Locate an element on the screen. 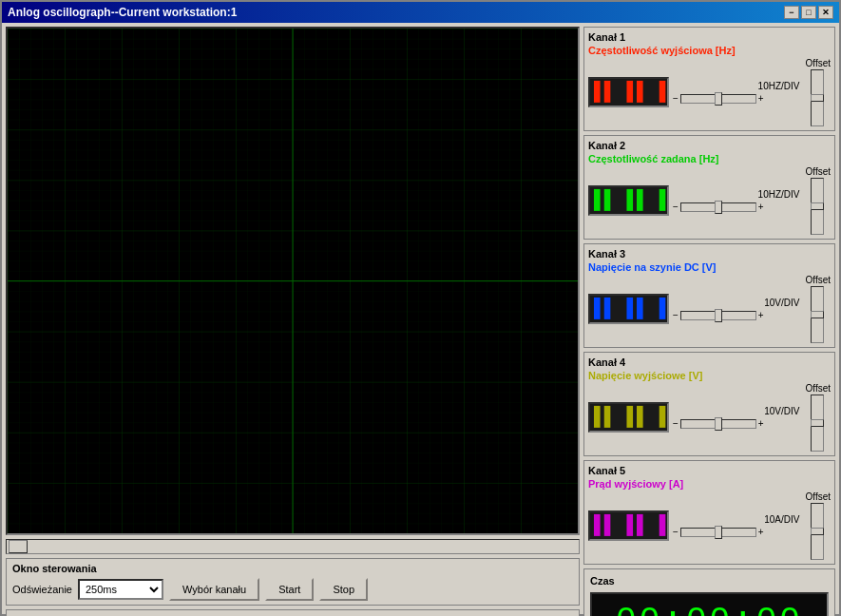  channel-1-title: Kanał 1 is located at coordinates (709, 37).